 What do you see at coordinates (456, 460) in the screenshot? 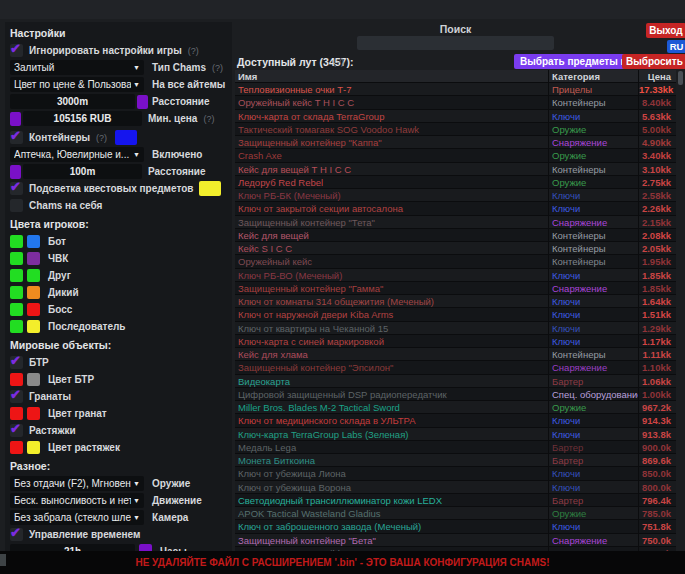
I see `table-row: Монета Биткоина Бартер 869.6k` at bounding box center [456, 460].